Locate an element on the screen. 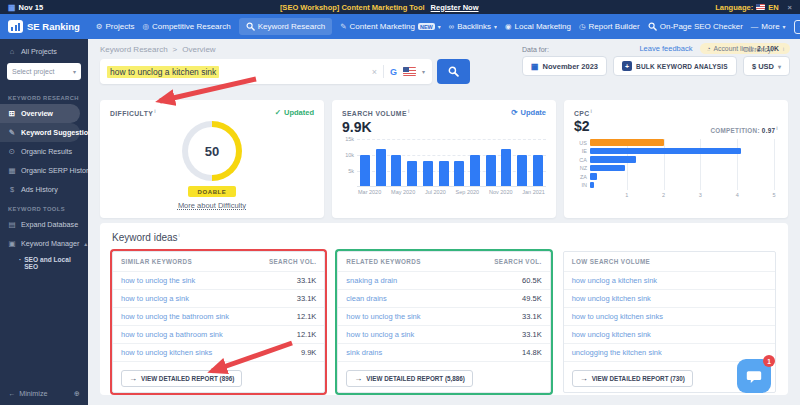  volume-plot is located at coordinates (452, 163).